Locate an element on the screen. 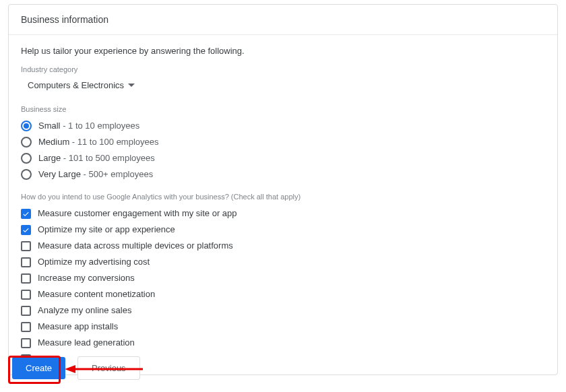  business-size-radio-group: Small - 1 to 10 employeesMedium - 11 to … is located at coordinates (283, 150).